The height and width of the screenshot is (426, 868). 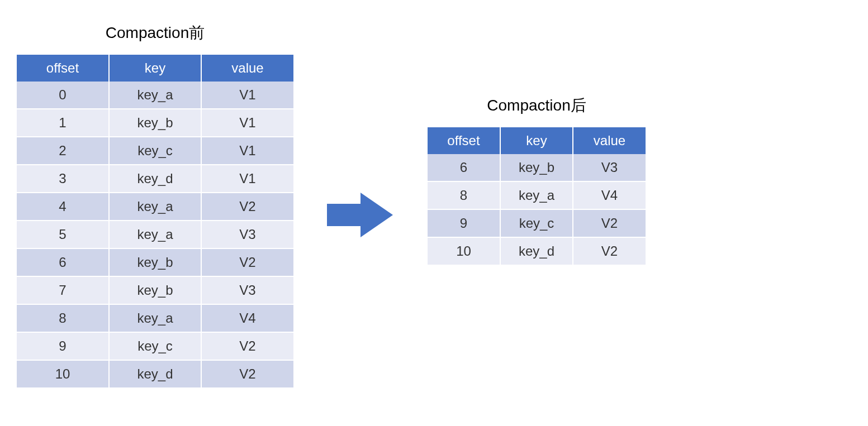 What do you see at coordinates (537, 167) in the screenshot?
I see `table-row: 6 key_b V3` at bounding box center [537, 167].